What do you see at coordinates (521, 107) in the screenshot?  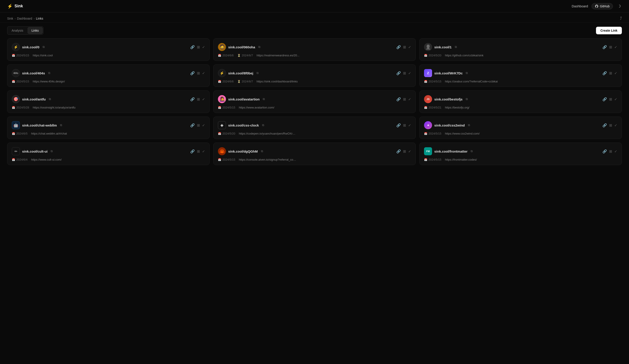 I see `card-meta: 📅 2024/5/21 https://bestofjs.org/` at bounding box center [521, 107].